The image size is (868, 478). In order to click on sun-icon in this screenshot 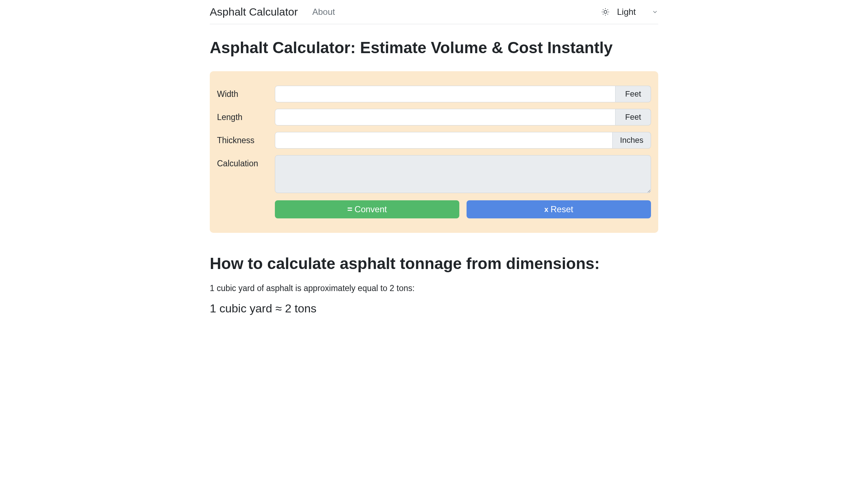, I will do `click(605, 12)`.